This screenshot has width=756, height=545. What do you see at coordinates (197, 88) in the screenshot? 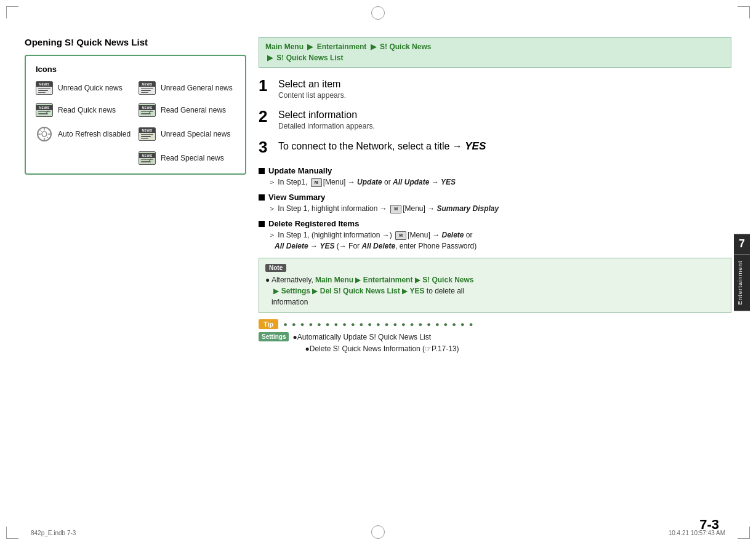
I see `unread-general-label: Unread General news` at bounding box center [197, 88].